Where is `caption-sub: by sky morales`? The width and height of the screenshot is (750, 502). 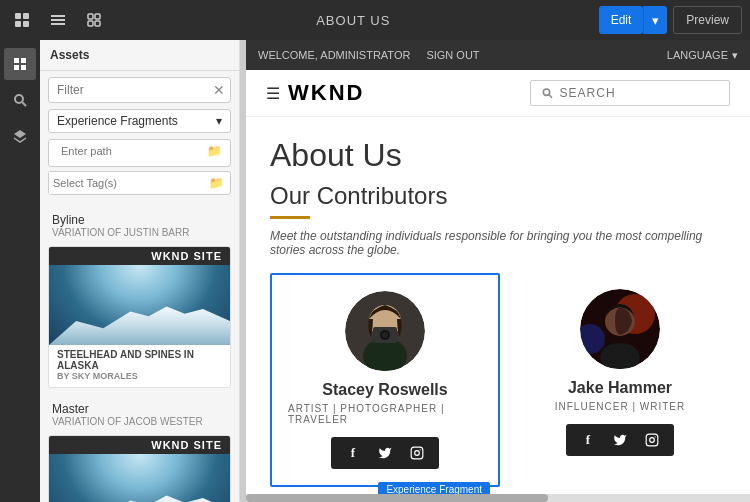 caption-sub: by sky morales is located at coordinates (140, 376).